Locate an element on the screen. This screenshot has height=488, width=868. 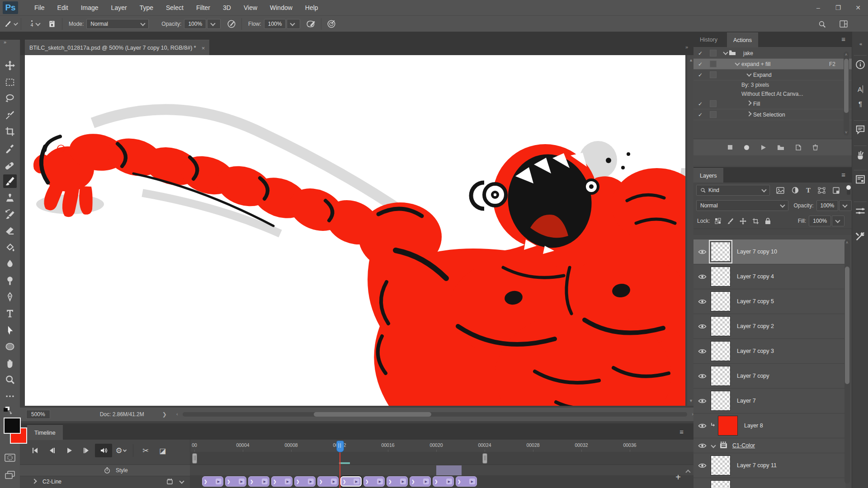
filter-smart-objects-icon is located at coordinates (836, 191).